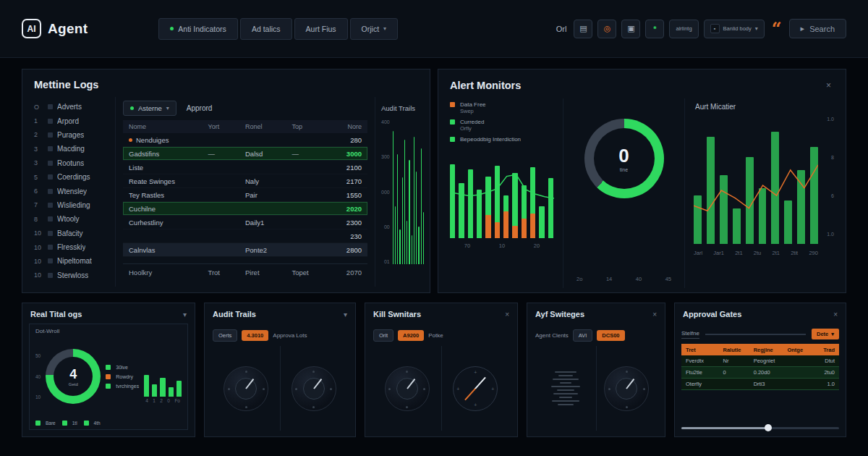 This screenshot has width=868, height=456. What do you see at coordinates (75, 275) in the screenshot?
I see `sidebar-item: 10Sterwloss` at bounding box center [75, 275].